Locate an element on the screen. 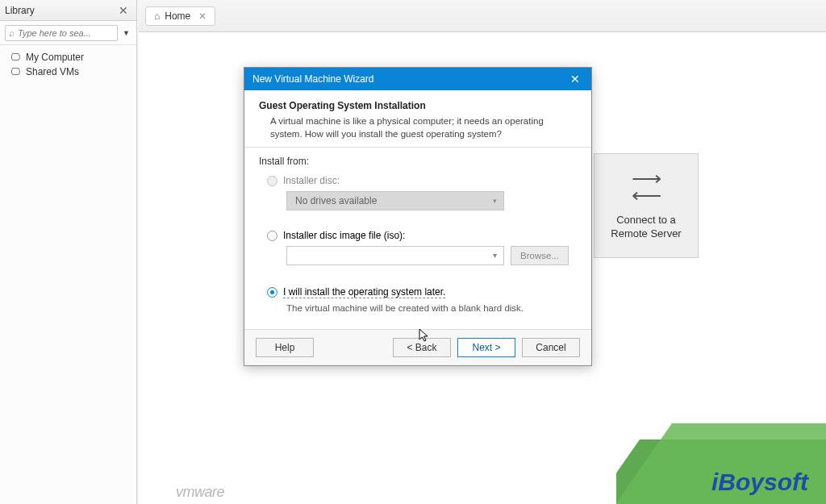 This screenshot has width=826, height=504. radio-label: Installer disc image file (iso): is located at coordinates (344, 235).